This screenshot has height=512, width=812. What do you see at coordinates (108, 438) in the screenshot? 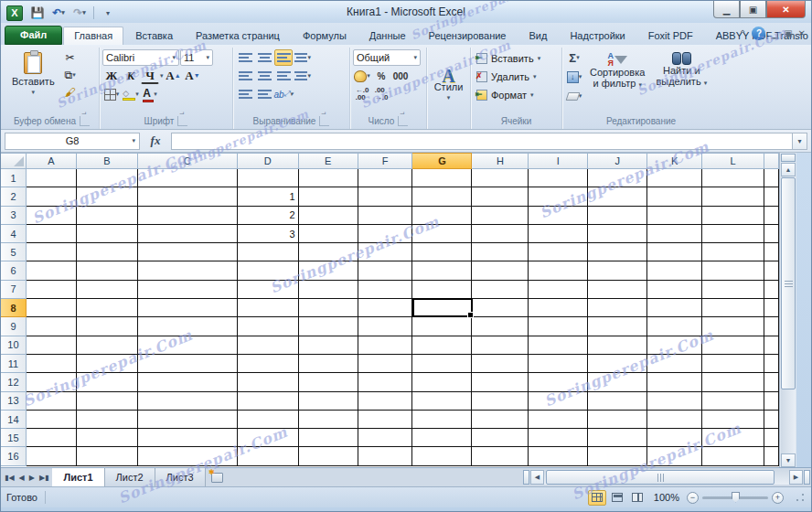
I see `cell-B15` at bounding box center [108, 438].